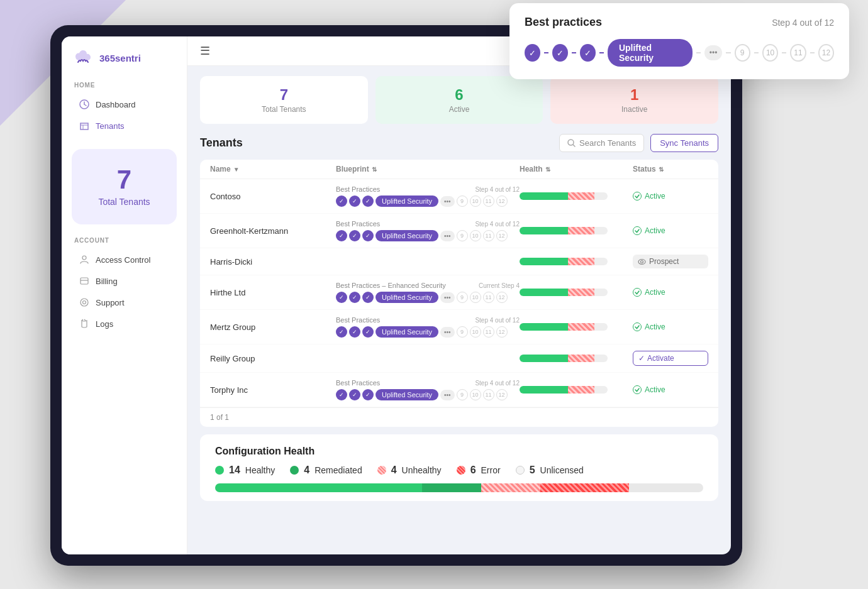 The height and width of the screenshot is (589, 868). Describe the element at coordinates (670, 196) in the screenshot. I see `status-contoso: Active` at that location.